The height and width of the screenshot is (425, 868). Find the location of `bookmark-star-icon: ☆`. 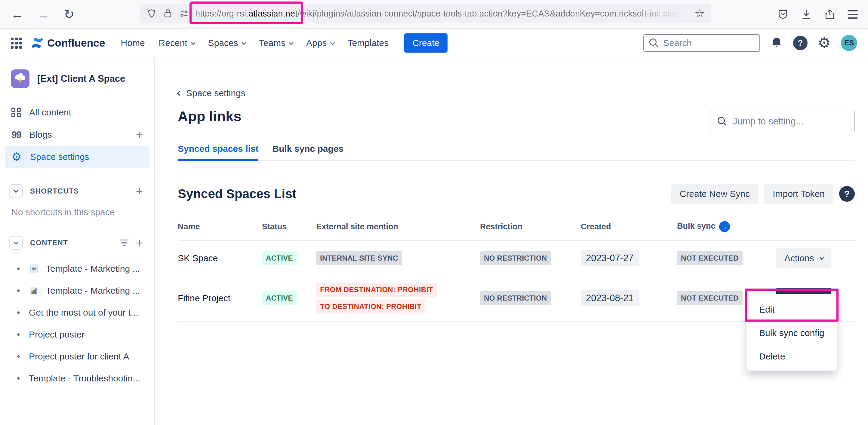

bookmark-star-icon: ☆ is located at coordinates (700, 13).